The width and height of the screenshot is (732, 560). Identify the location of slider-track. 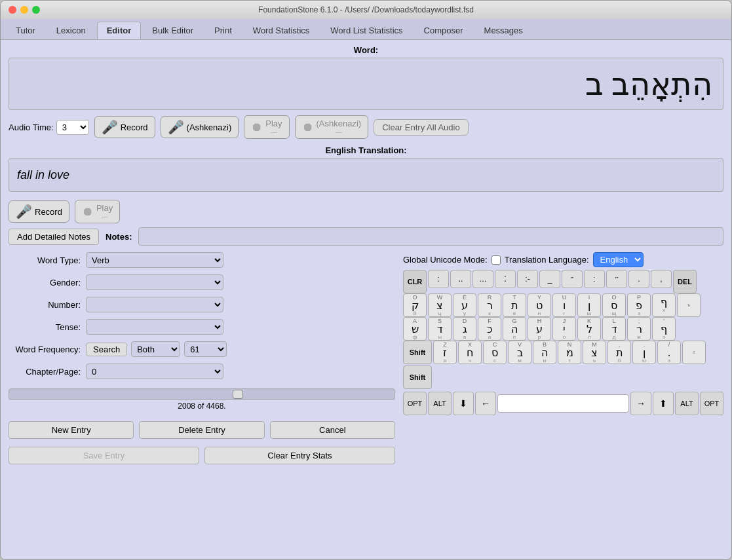
(202, 394).